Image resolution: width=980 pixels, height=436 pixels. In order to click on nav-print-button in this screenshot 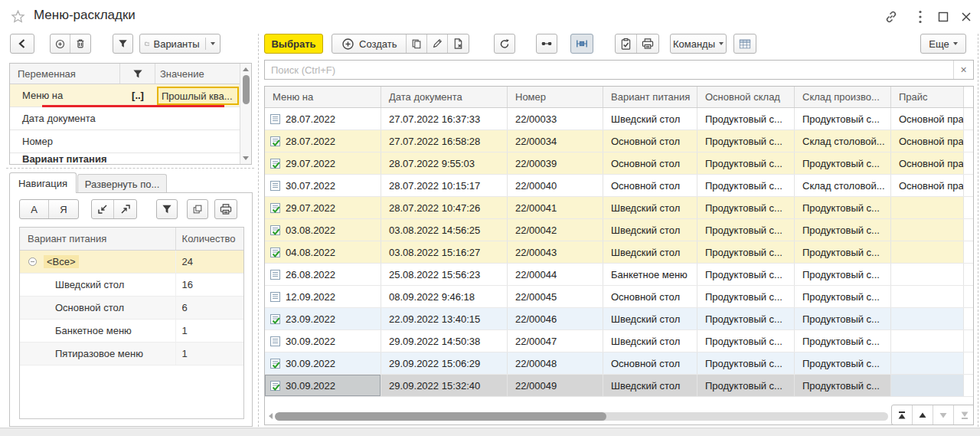, I will do `click(226, 209)`.